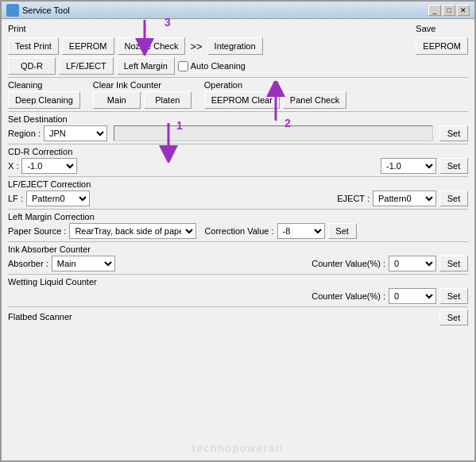  What do you see at coordinates (238, 225) in the screenshot?
I see `left-margin-section: Left Margin Correction Paper Source : Re…` at bounding box center [238, 225].